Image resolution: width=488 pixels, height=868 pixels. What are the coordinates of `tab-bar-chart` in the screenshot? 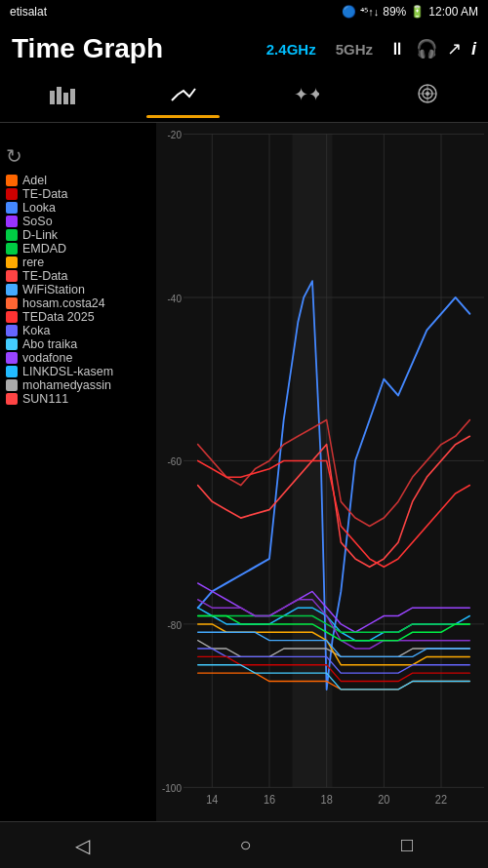 It's located at (61, 99).